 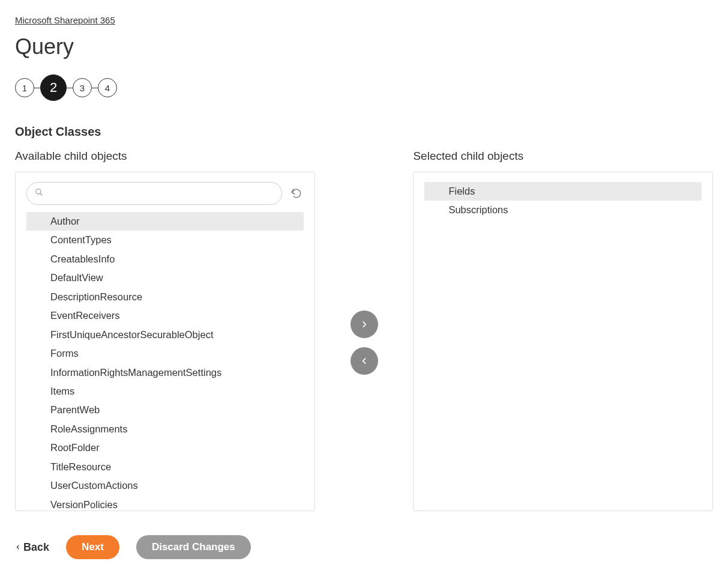 What do you see at coordinates (364, 361) in the screenshot?
I see `move-left-button` at bounding box center [364, 361].